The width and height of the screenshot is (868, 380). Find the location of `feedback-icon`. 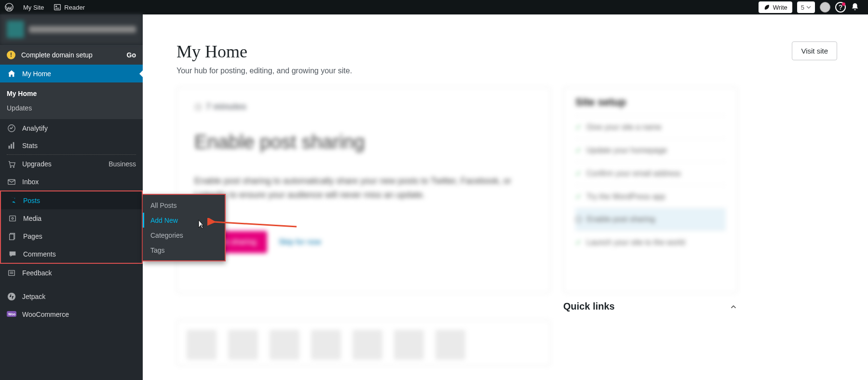

feedback-icon is located at coordinates (12, 273).